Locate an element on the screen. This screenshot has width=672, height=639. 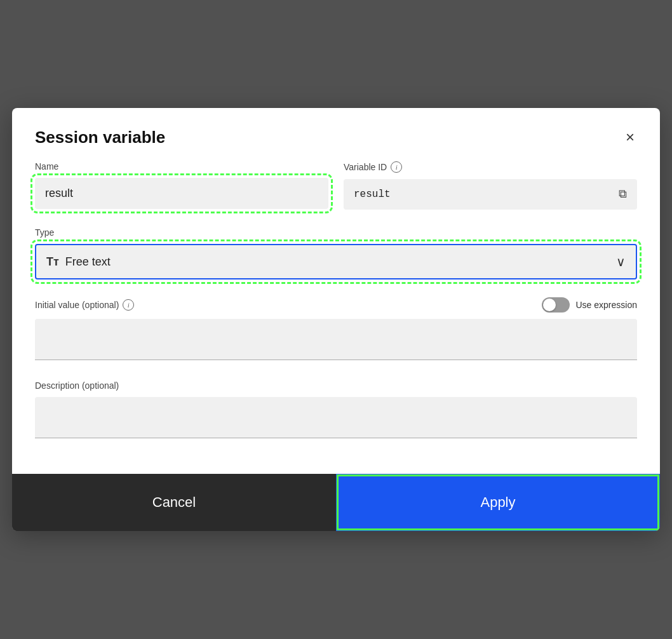
tt-icon: Tт is located at coordinates (53, 262).